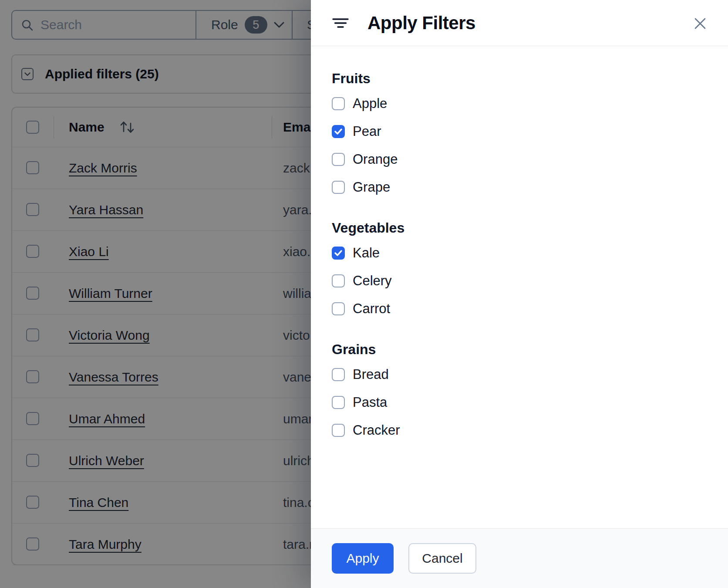 This screenshot has height=588, width=728. Describe the element at coordinates (363, 558) in the screenshot. I see `apply-button: Apply` at that location.